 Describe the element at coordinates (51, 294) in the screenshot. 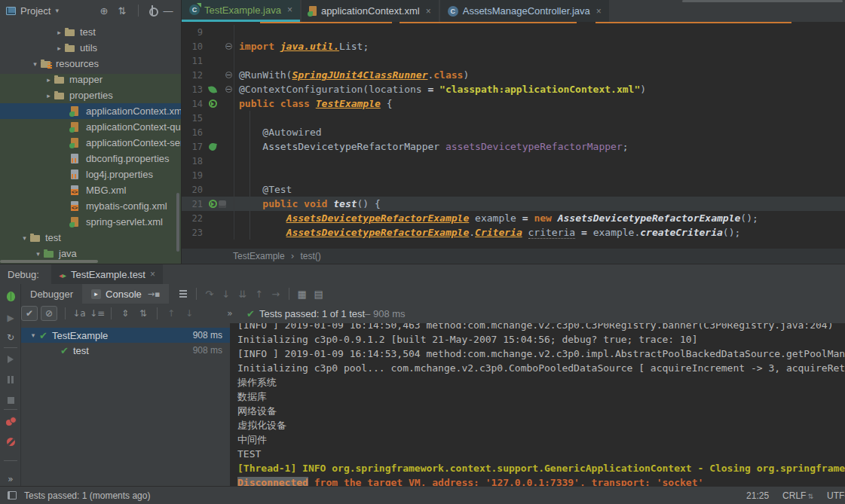

I see `tab-debugger: Debugger` at that location.